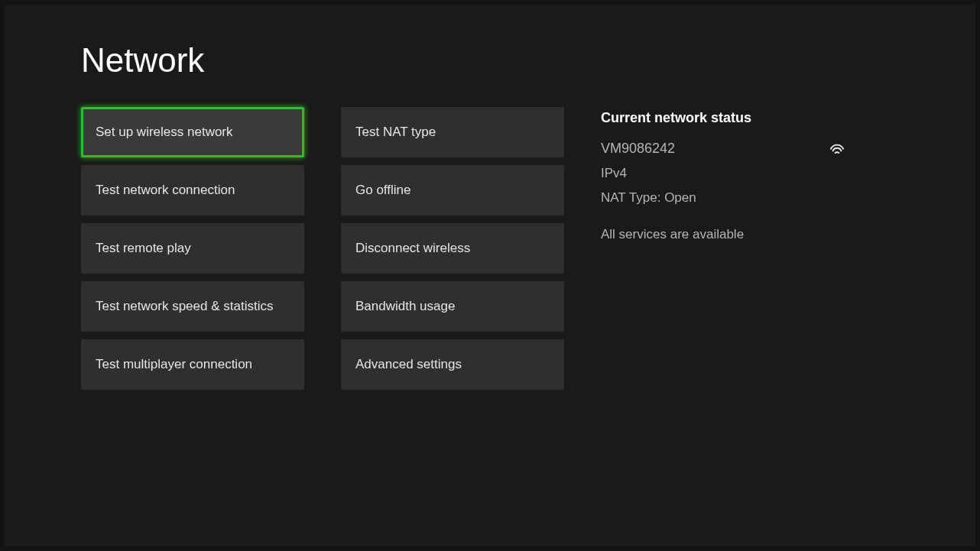 This screenshot has height=551, width=980. I want to click on status-heading: Current network status, so click(723, 118).